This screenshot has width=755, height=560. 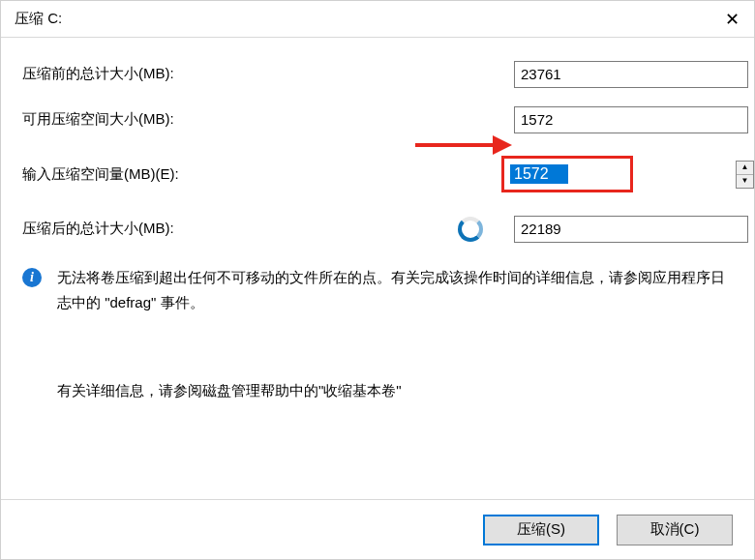 I want to click on info-icon: i, so click(x=32, y=278).